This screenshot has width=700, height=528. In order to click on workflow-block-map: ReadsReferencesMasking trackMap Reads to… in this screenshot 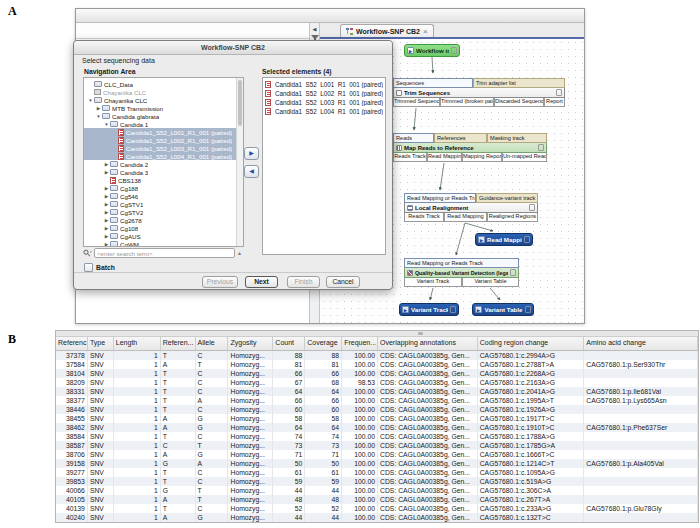, I will do `click(470, 148)`.